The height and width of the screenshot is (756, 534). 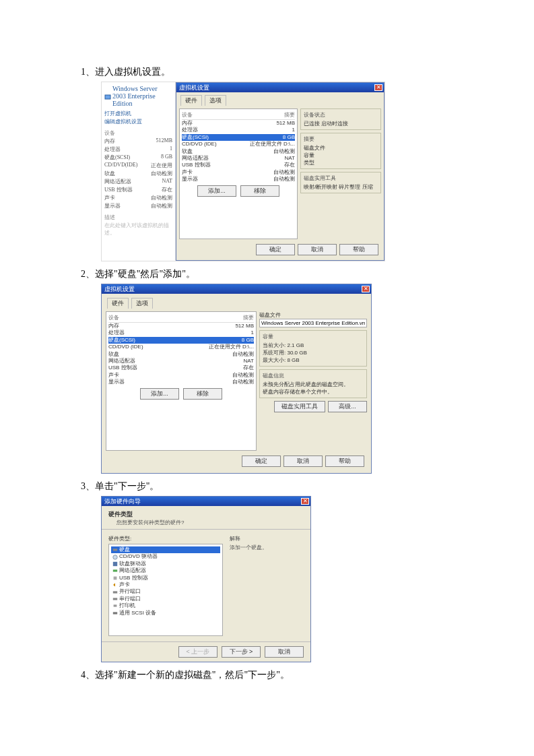 I want to click on capacity-heading: 容量, so click(x=313, y=337).